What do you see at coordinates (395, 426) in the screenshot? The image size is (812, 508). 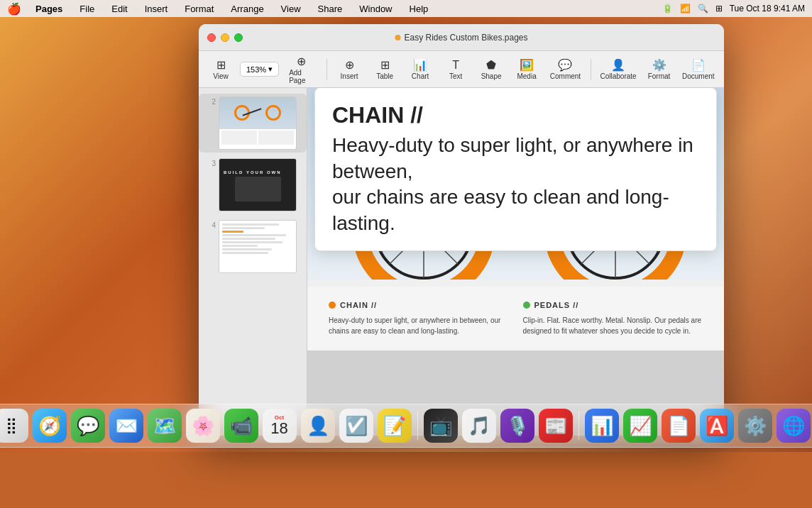 I see `dock-notes: 📝` at bounding box center [395, 426].